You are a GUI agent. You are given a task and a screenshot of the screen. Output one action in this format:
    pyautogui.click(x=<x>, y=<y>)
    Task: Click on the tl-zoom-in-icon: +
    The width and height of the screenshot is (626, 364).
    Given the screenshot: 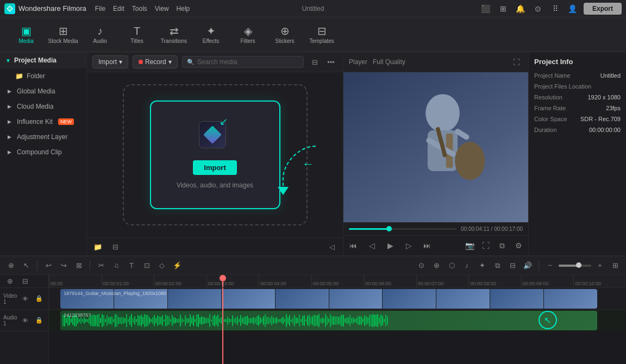 What is the action you would take?
    pyautogui.click(x=600, y=266)
    